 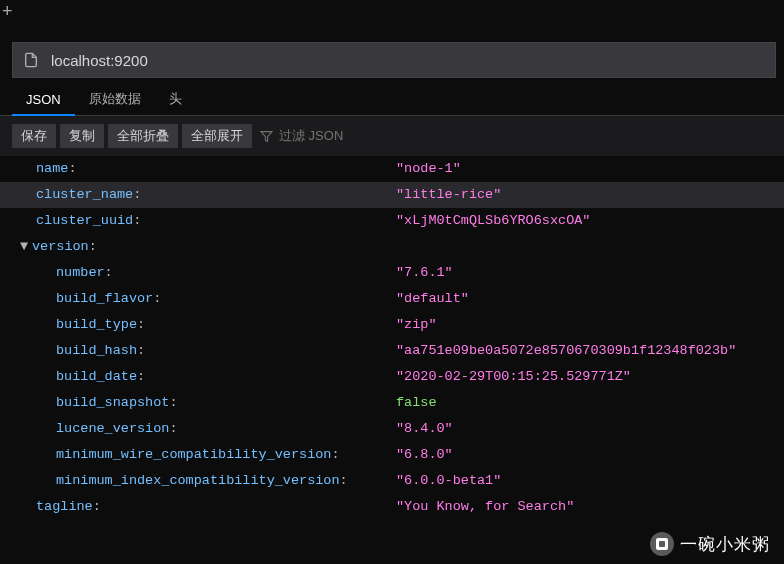 What do you see at coordinates (424, 429) in the screenshot?
I see `json-value: "8.4.0"` at bounding box center [424, 429].